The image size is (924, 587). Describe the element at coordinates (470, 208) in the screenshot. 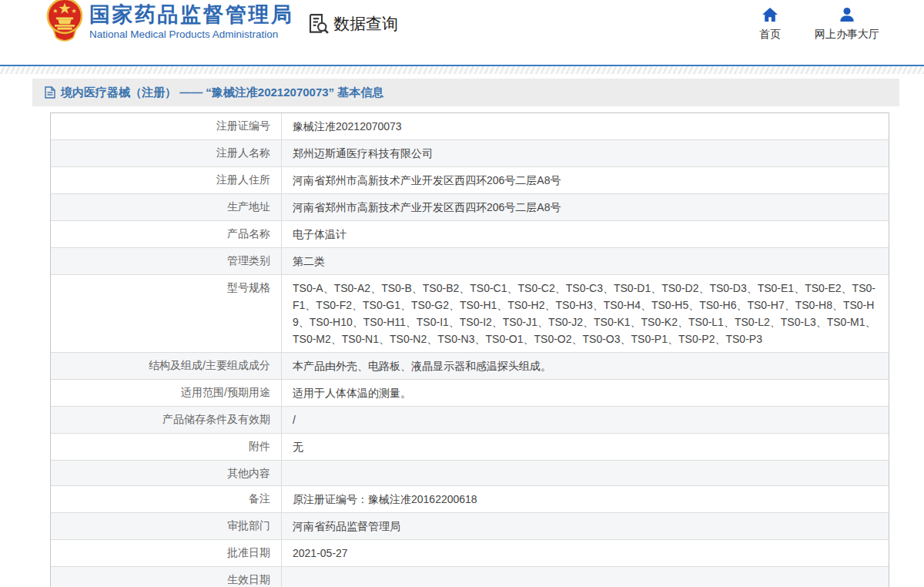

I see `table-row: 生产地址 河南省郑州市高新技术产业开发区西四环206号二层A8号` at that location.